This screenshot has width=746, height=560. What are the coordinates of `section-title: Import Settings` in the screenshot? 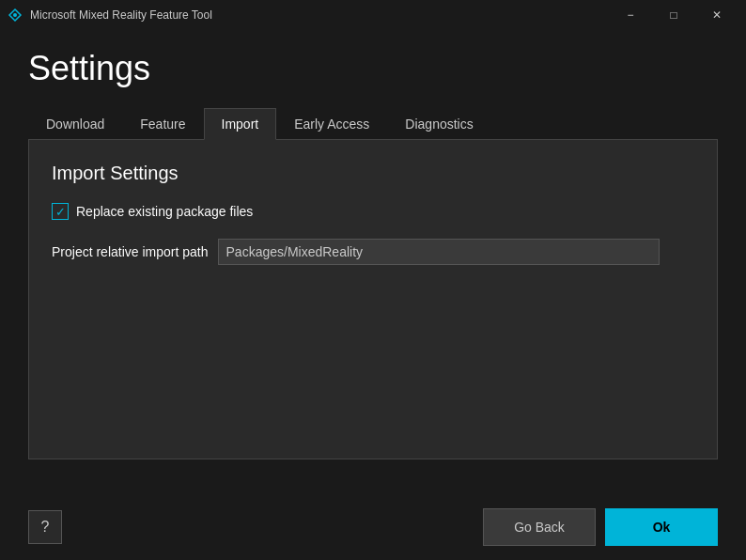 It's located at (373, 173).